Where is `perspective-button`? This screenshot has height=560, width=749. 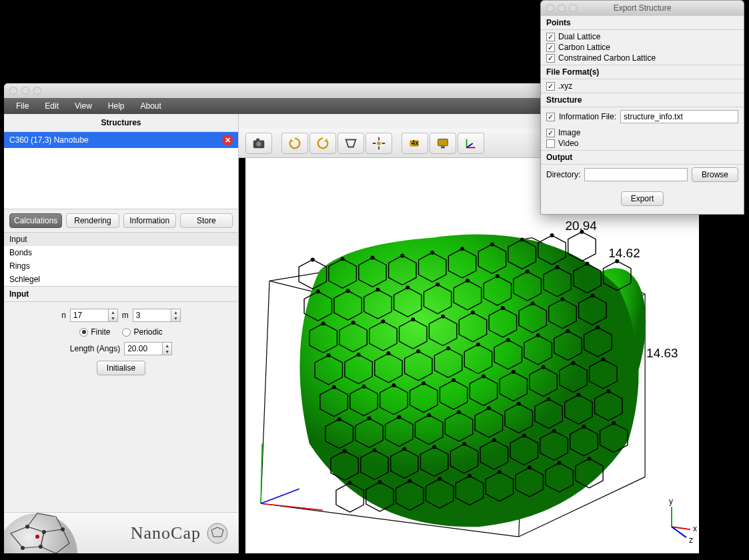 perspective-button is located at coordinates (351, 143).